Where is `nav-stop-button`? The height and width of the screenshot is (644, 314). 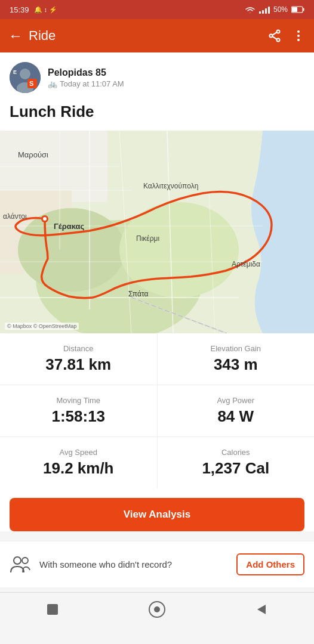
nav-stop-button is located at coordinates (53, 609).